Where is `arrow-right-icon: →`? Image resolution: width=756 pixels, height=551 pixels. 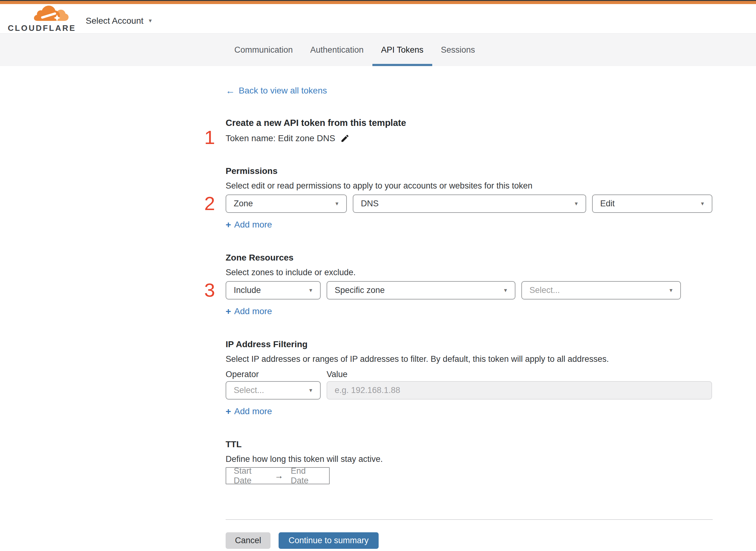
arrow-right-icon: → is located at coordinates (279, 476).